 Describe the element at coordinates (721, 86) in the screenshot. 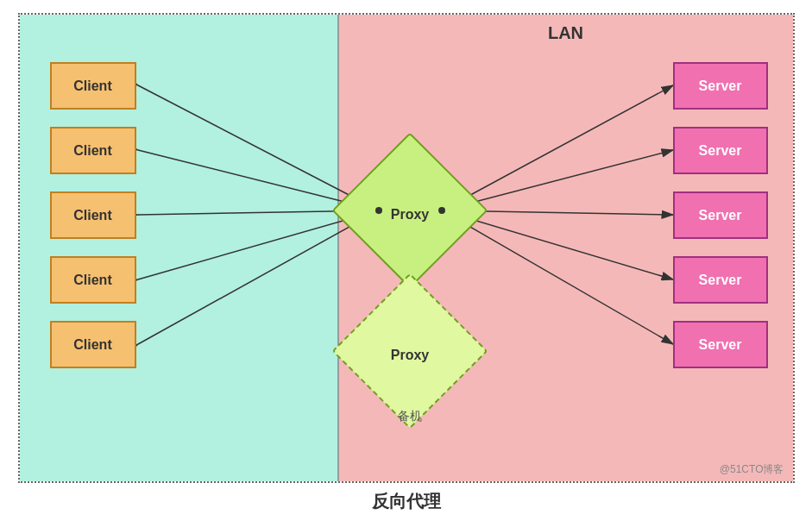

I see `server-box-1: Server` at that location.